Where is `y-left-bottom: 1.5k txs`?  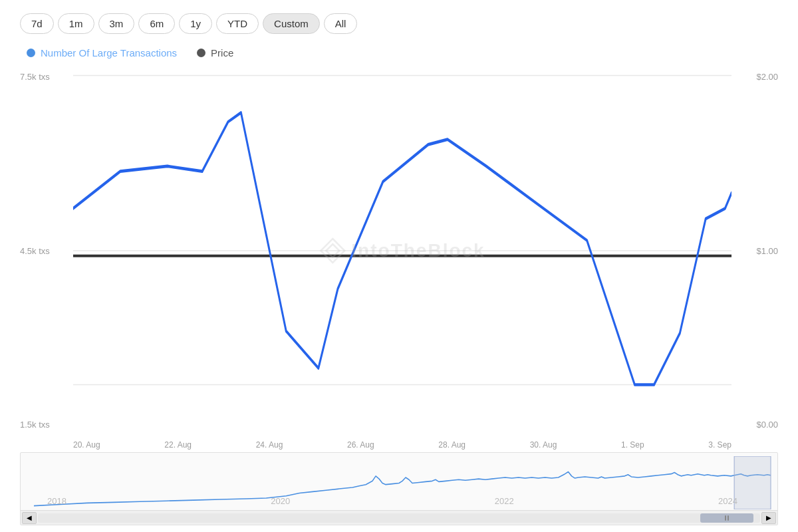 y-left-bottom: 1.5k txs is located at coordinates (35, 424).